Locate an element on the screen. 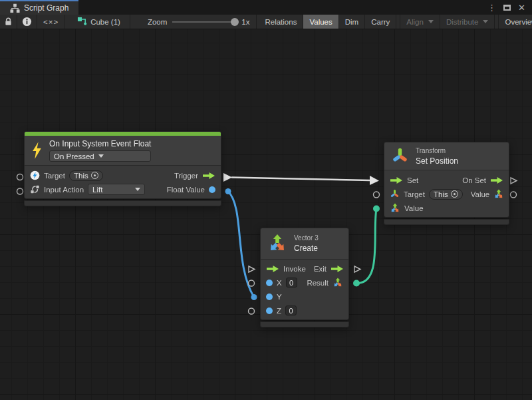  maximize-icon is located at coordinates (507, 8).